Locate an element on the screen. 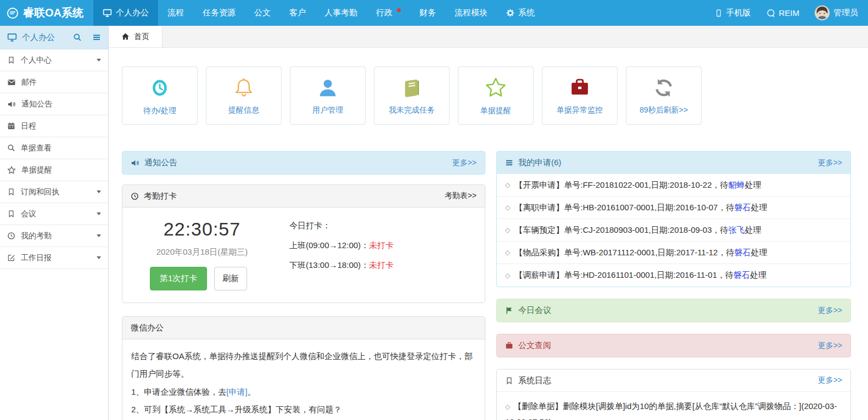 The image size is (868, 420). today-punch-label: 今日打卡： is located at coordinates (341, 226).